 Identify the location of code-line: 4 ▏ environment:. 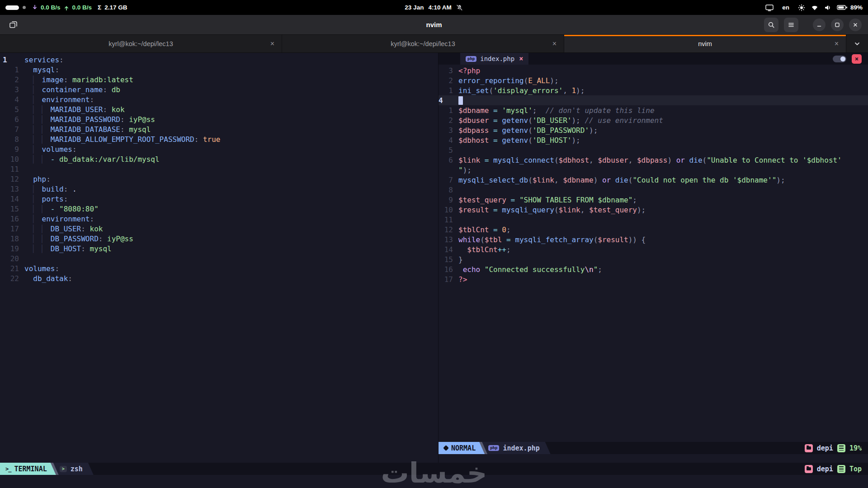
(221, 99).